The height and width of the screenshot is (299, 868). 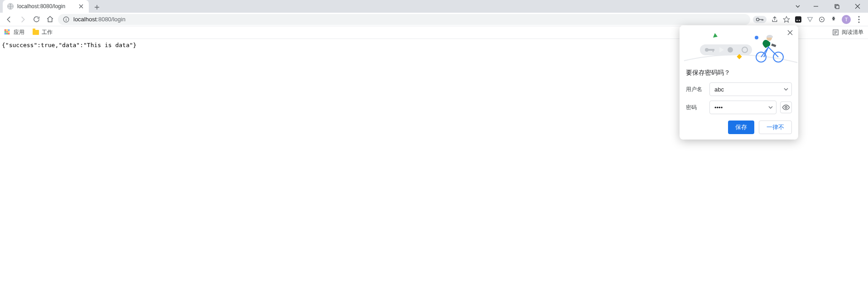 I want to click on window-controls, so click(x=829, y=6).